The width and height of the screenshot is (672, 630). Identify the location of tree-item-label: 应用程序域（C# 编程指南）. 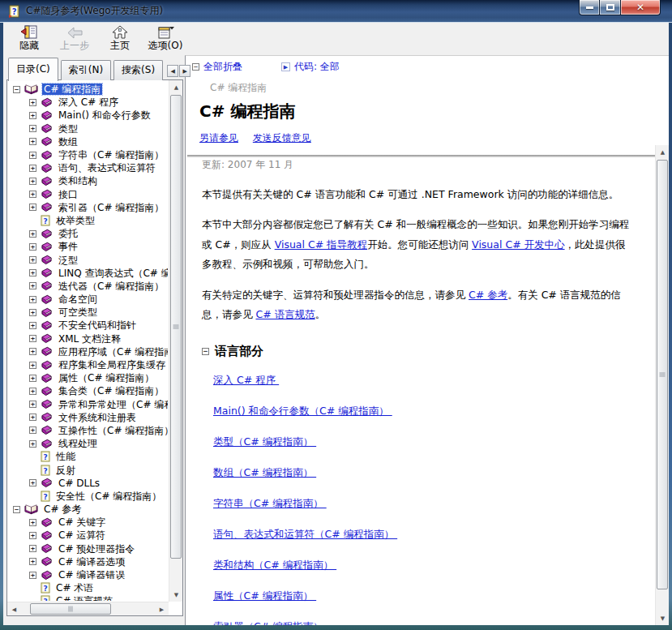
(112, 352).